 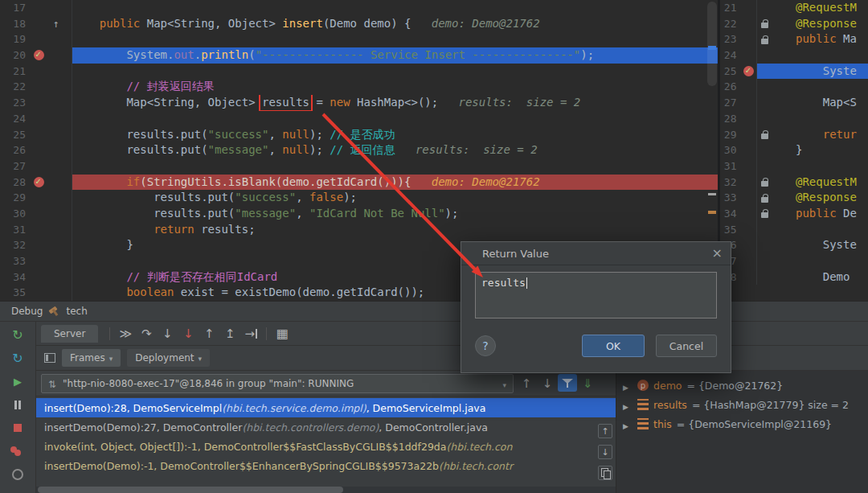 What do you see at coordinates (794, 8) in the screenshot?
I see `code-line-R-21: 21@RequestM` at bounding box center [794, 8].